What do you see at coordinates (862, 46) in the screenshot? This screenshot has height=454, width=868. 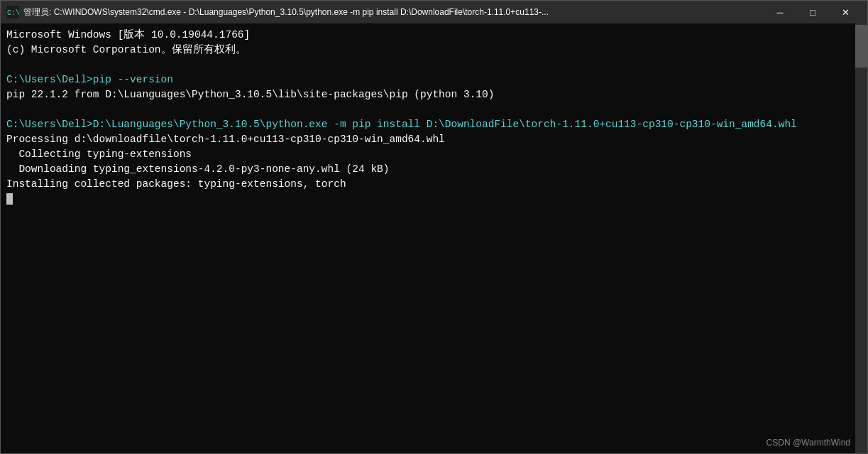 I see `scrollbar-thumb` at bounding box center [862, 46].